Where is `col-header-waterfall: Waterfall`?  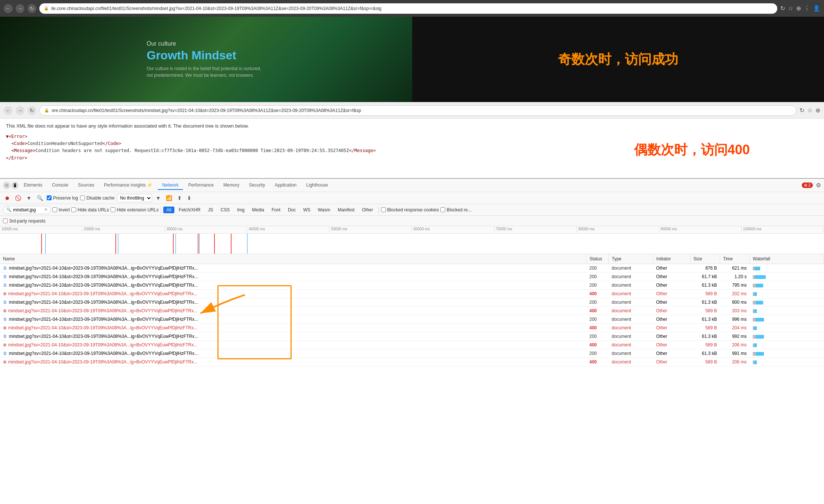
col-header-waterfall: Waterfall is located at coordinates (787, 259).